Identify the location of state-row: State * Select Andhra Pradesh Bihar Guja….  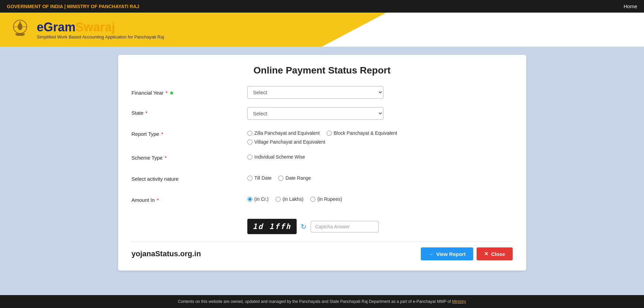
(322, 114).